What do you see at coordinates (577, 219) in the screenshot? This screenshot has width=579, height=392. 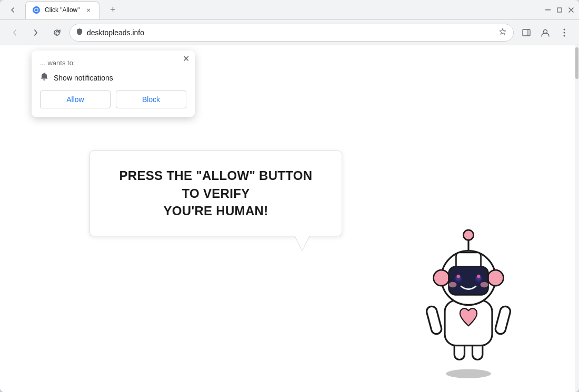 I see `scrollbar` at bounding box center [577, 219].